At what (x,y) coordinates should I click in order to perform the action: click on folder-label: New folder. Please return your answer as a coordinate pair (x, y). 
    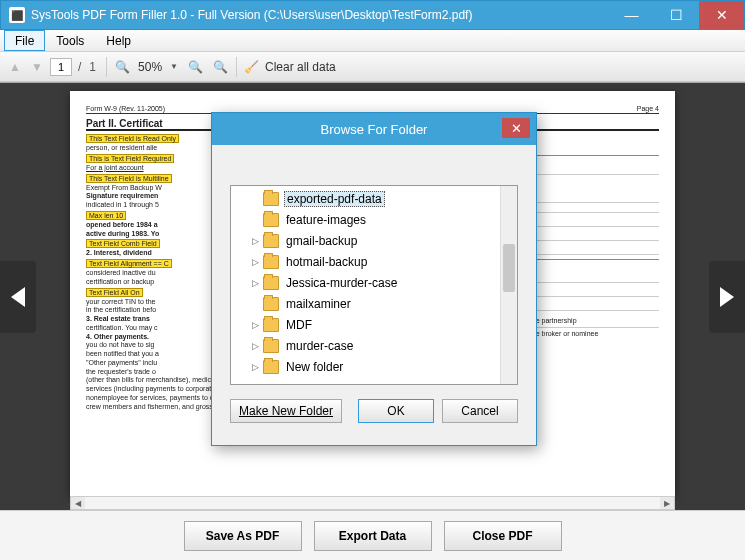
    Looking at the image, I should click on (314, 367).